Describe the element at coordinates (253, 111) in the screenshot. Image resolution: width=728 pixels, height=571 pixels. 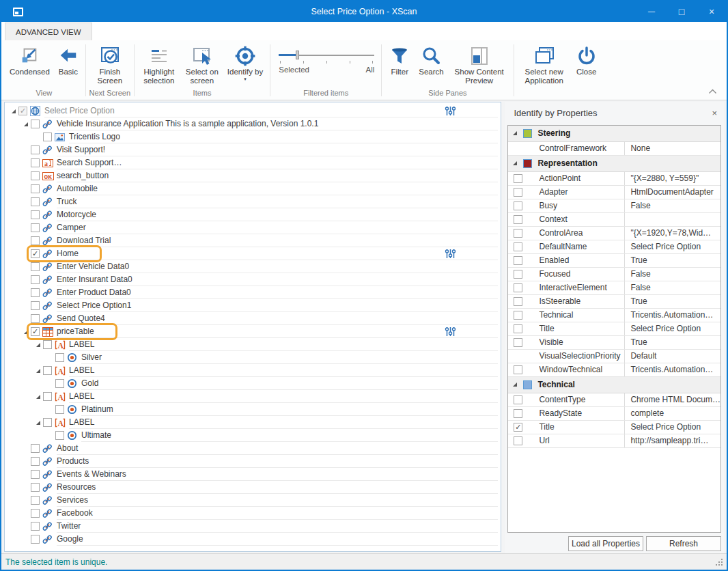
I see `tree-row: ✓Select Price Option` at that location.